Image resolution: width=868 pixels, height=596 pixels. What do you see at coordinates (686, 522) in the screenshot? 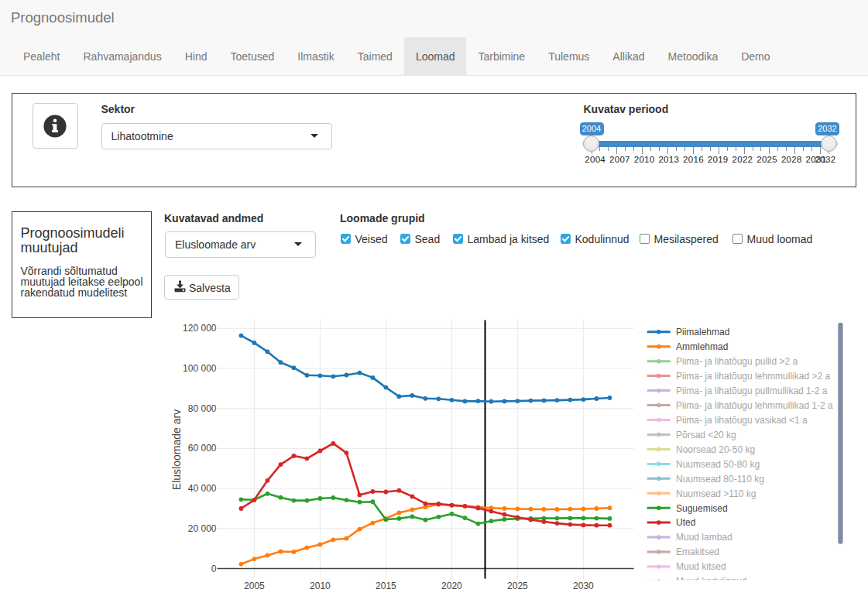
I see `svg-text: Uted` at bounding box center [686, 522].